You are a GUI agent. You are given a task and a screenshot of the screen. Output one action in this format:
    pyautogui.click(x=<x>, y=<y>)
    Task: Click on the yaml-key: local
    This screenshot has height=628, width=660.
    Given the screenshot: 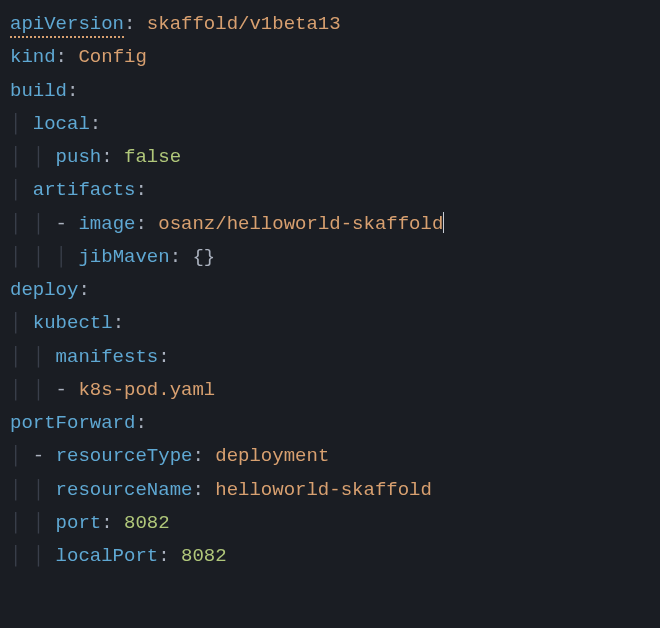 What is the action you would take?
    pyautogui.click(x=62, y=124)
    